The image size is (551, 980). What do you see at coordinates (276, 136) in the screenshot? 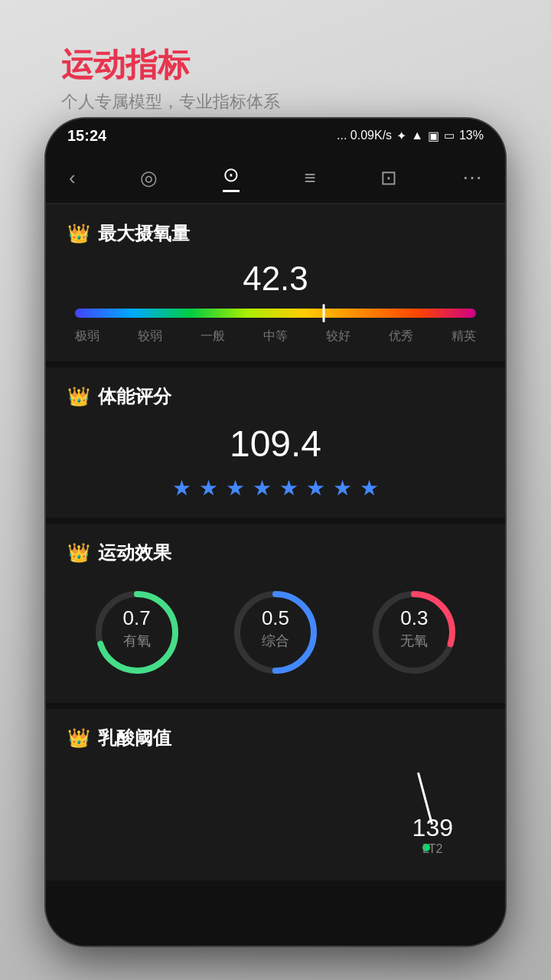
I see `status-bar: 15:24 ... 0.09K/s ✦ ▲ ▣ ▭ 13%` at bounding box center [276, 136].